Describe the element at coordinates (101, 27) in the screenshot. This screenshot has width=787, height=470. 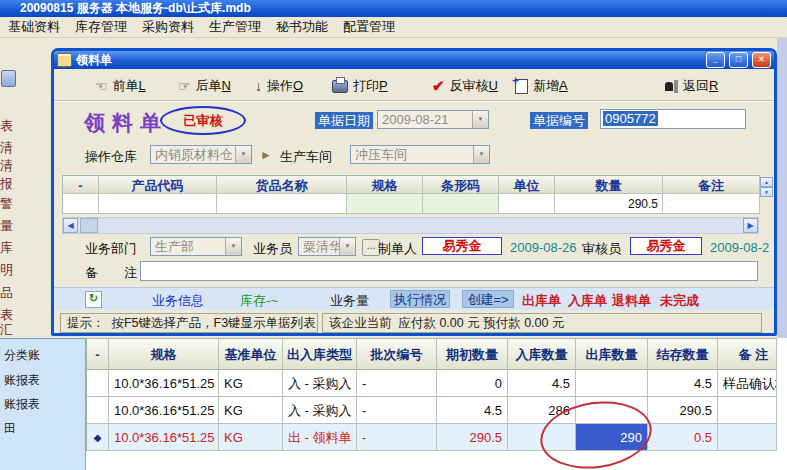
I see `menu-item-inventory: 库存管理` at that location.